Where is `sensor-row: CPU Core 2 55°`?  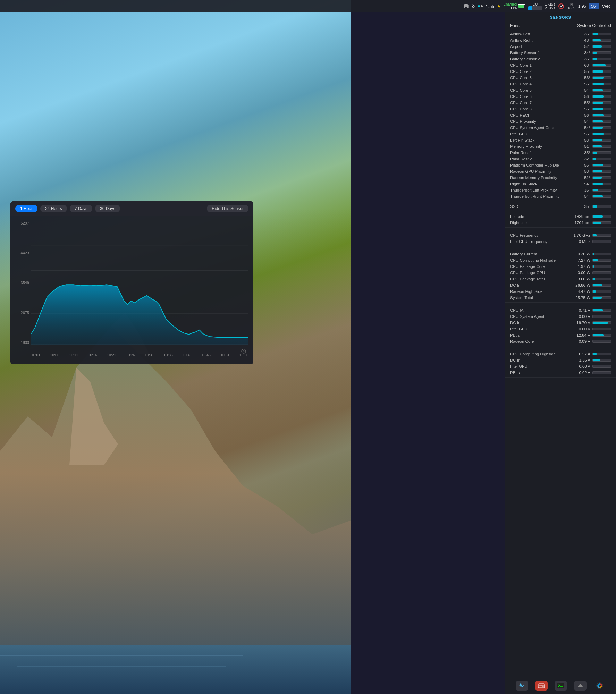
sensor-row: CPU Core 2 55° is located at coordinates (561, 71).